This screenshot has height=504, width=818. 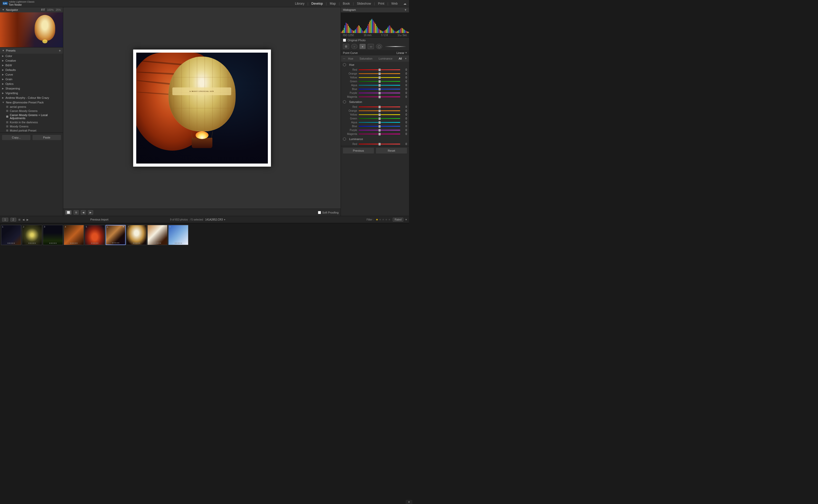 What do you see at coordinates (31, 93) in the screenshot?
I see `preset-group-vignetting-header: ▶ Vignetting` at bounding box center [31, 93].